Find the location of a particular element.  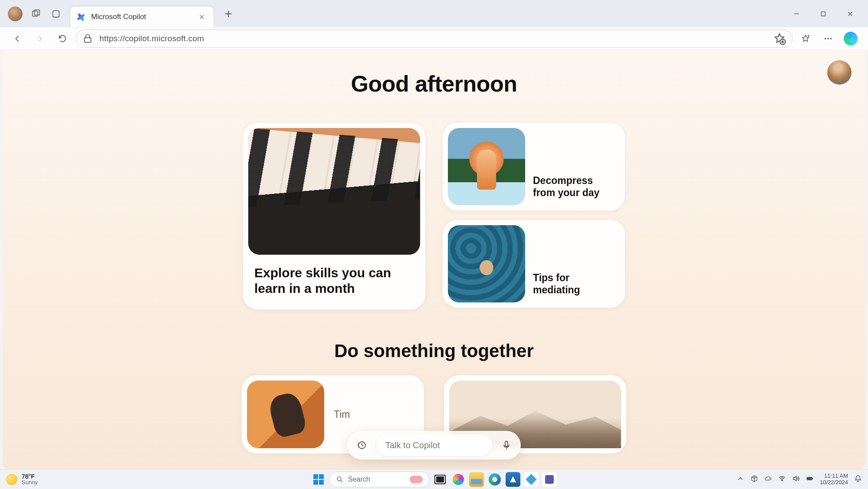

card-image is located at coordinates (334, 191).